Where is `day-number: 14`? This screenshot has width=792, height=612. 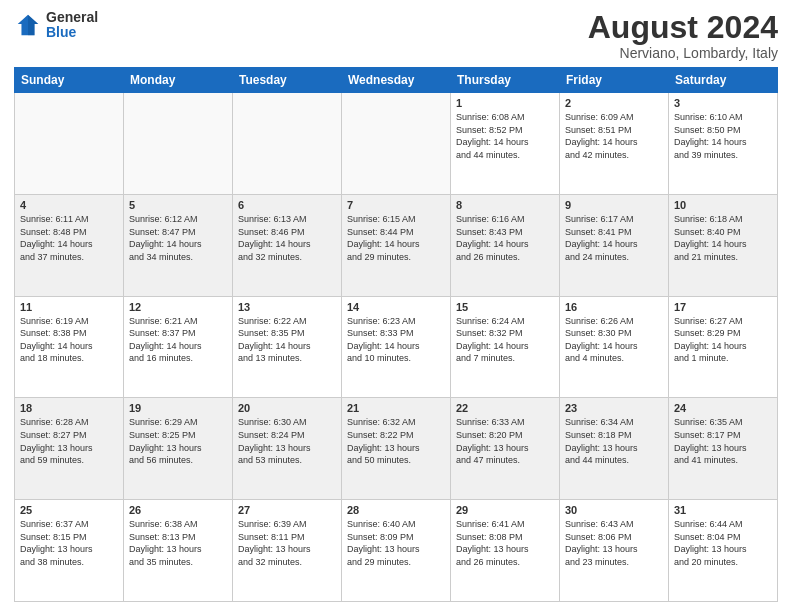 day-number: 14 is located at coordinates (396, 307).